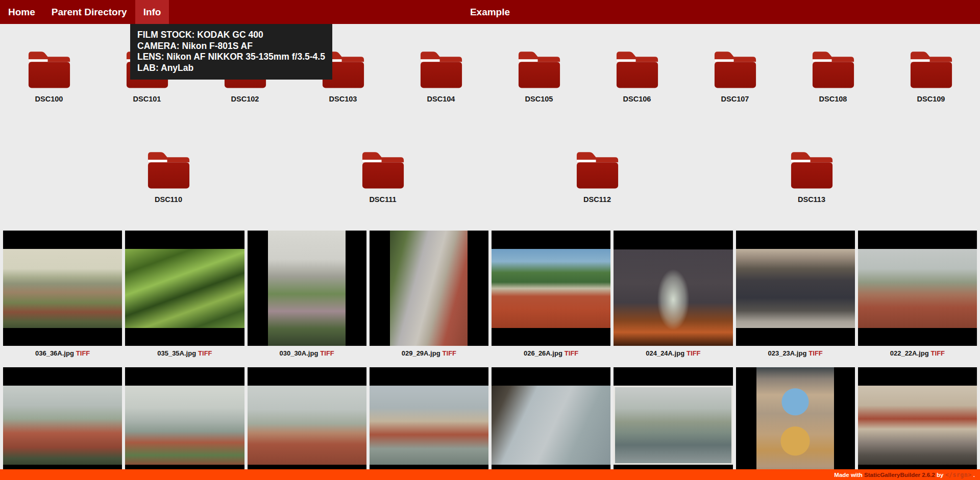 Image resolution: width=980 pixels, height=480 pixels. Describe the element at coordinates (383, 199) in the screenshot. I see `folder-label: DSC111` at that location.